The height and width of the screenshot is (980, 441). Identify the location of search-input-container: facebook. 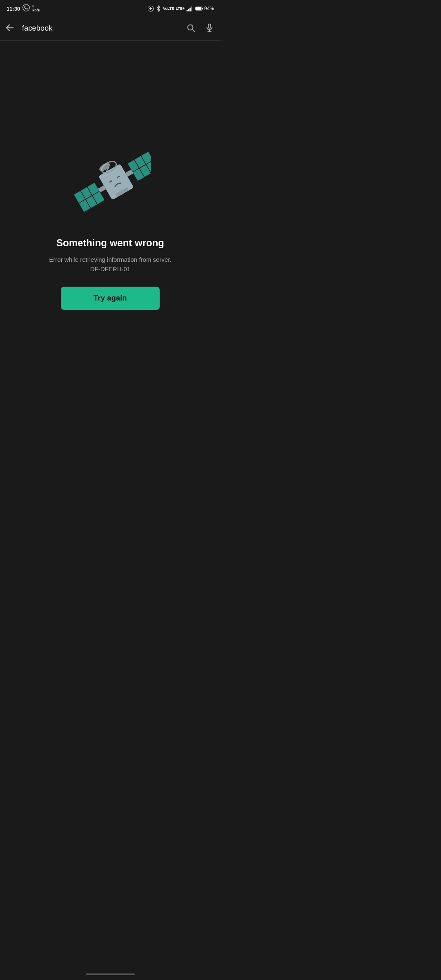
(101, 29).